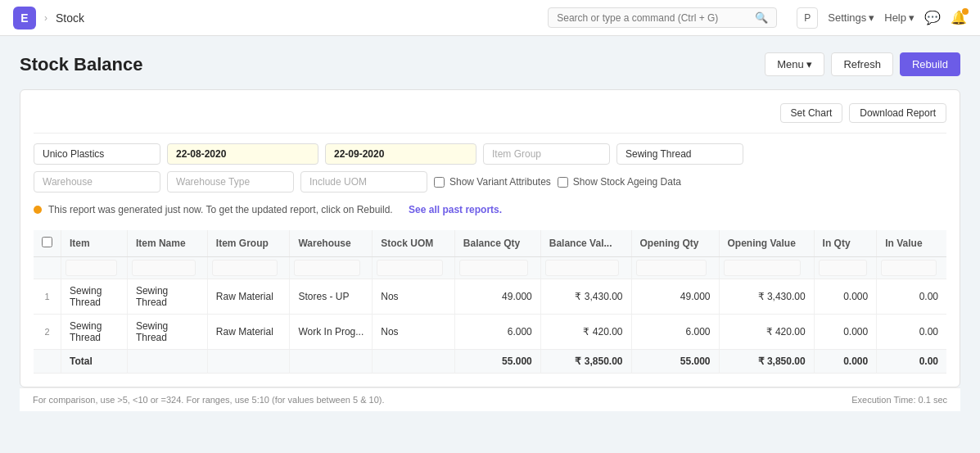 This screenshot has height=453, width=980. What do you see at coordinates (490, 400) in the screenshot?
I see `footer-bar: For comparison, use >5, <10 or =324. For…` at bounding box center [490, 400].